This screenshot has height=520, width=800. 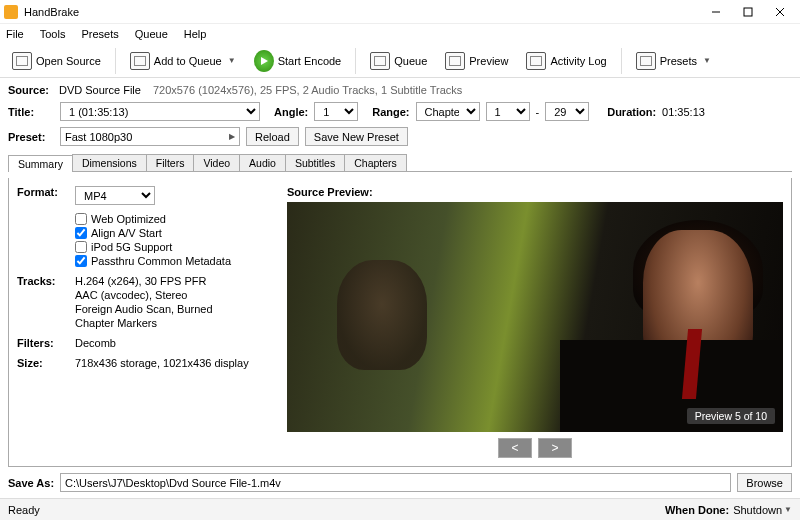 What do you see at coordinates (40, 164) in the screenshot?
I see `tab-summary: Summary` at bounding box center [40, 164].